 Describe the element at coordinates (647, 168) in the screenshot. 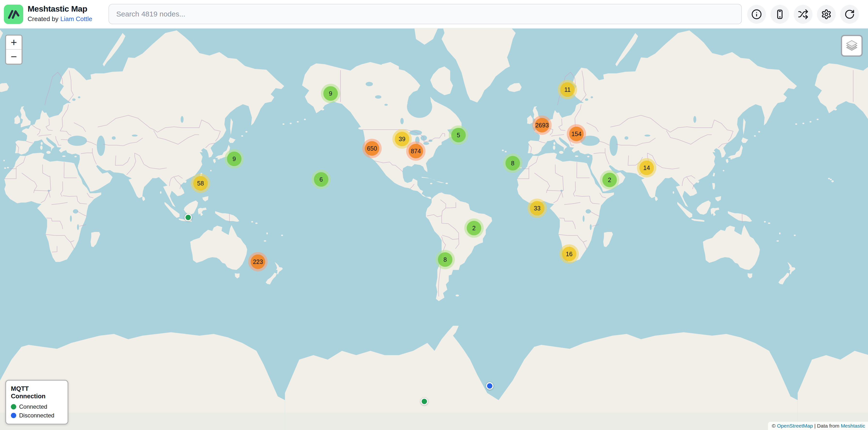

I see `cluster-count: 14` at that location.